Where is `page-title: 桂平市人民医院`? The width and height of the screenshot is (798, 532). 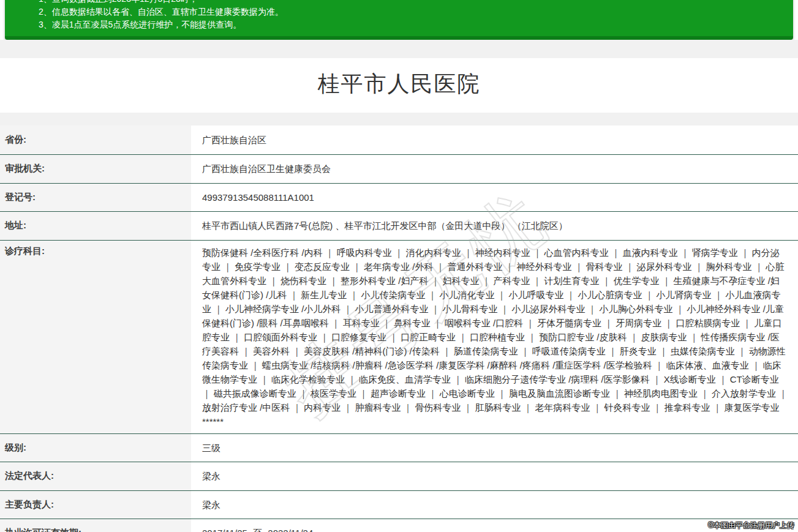 page-title: 桂平市人民医院 is located at coordinates (399, 84).